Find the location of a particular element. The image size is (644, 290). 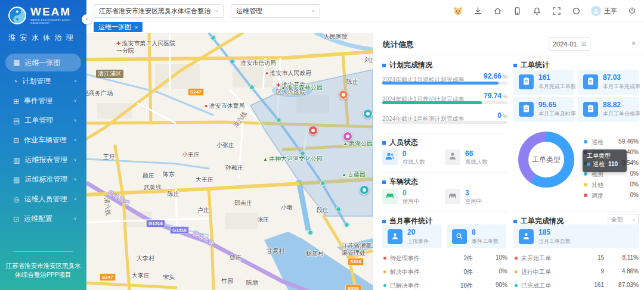

fullscreen-icon is located at coordinates (556, 11).